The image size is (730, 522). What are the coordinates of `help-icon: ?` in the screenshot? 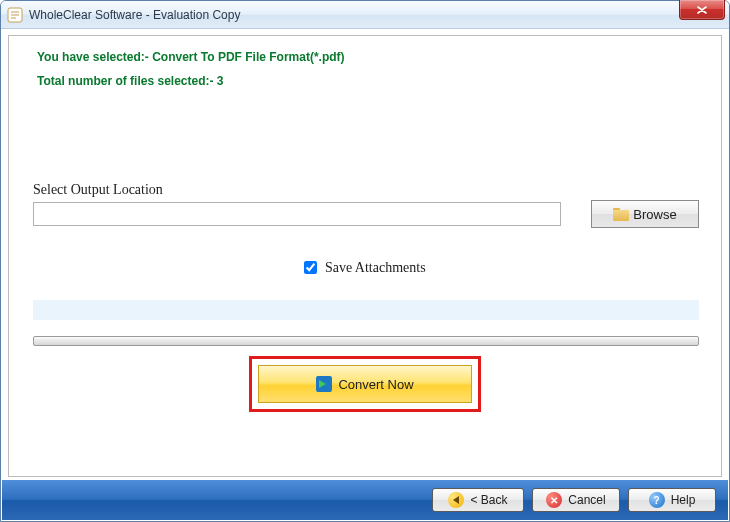 It's located at (657, 500).